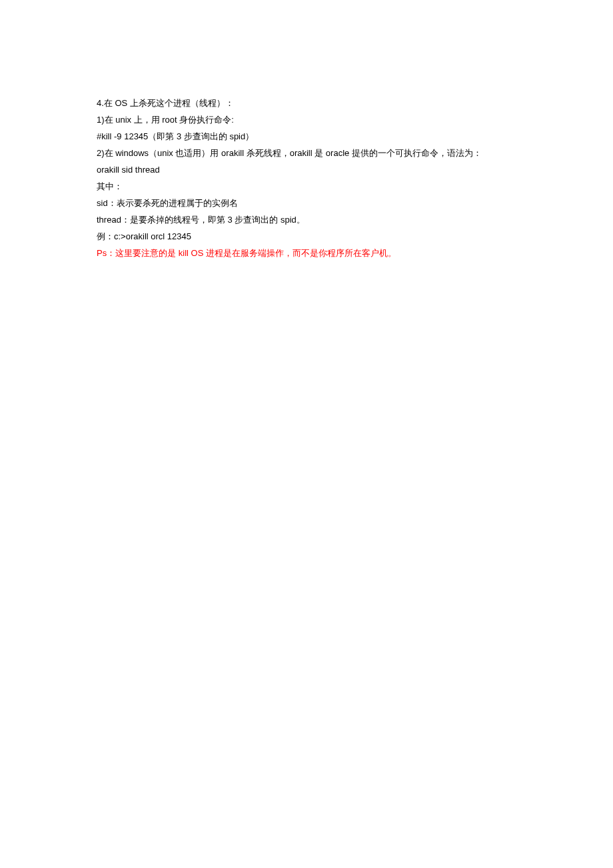 The width and height of the screenshot is (613, 868). Describe the element at coordinates (354, 153) in the screenshot. I see `text-line: 2)在 windows（unix 也适用）用 orakill 杀死线程，orak…` at that location.